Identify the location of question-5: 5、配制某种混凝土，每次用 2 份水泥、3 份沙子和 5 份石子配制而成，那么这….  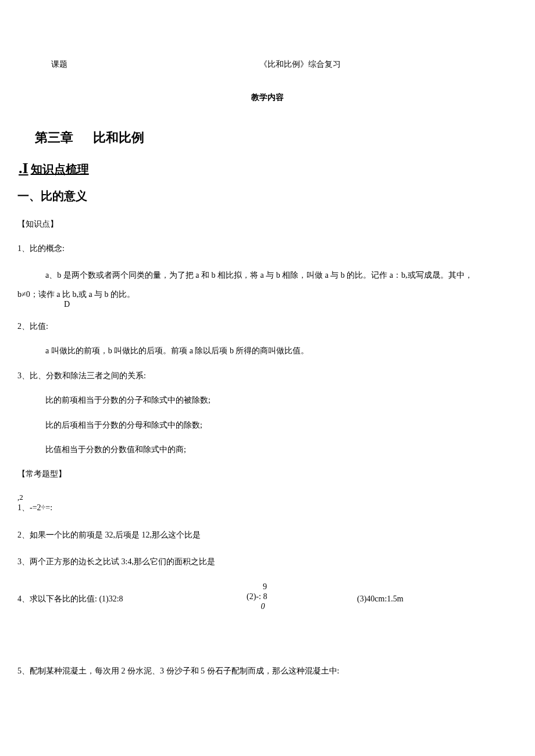
(268, 671).